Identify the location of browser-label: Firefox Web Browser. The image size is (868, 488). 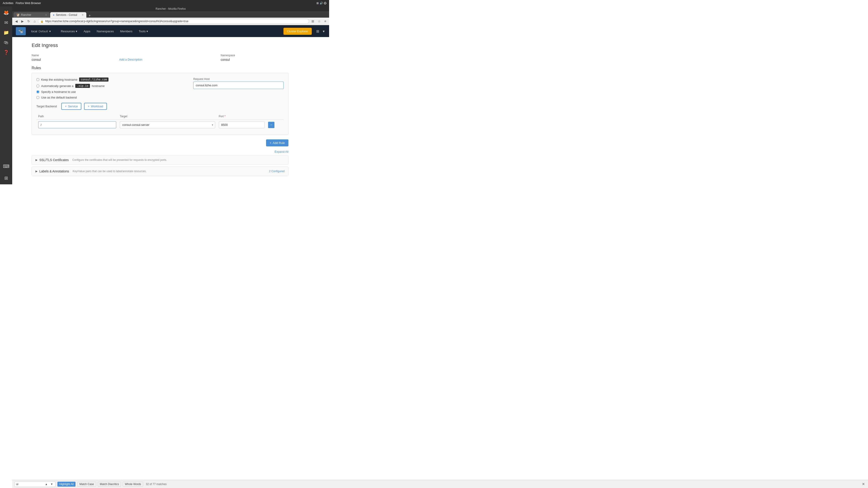
(28, 3).